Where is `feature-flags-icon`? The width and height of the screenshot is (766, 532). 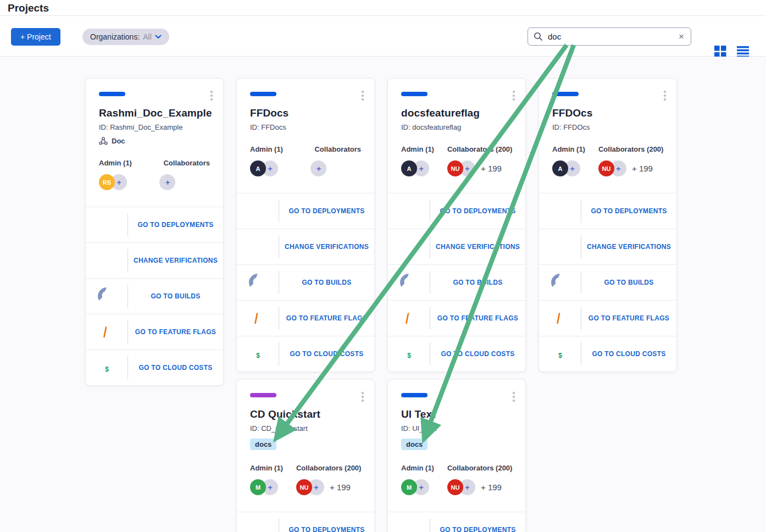
feature-flags-icon is located at coordinates (560, 318).